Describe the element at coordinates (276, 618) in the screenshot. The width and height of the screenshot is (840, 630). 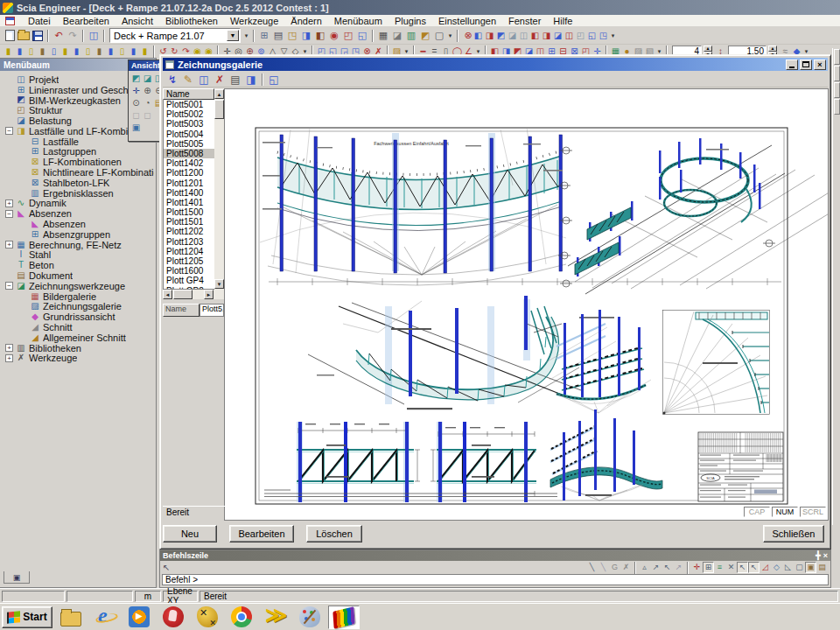
I see `taskbar-arrows-button` at that location.